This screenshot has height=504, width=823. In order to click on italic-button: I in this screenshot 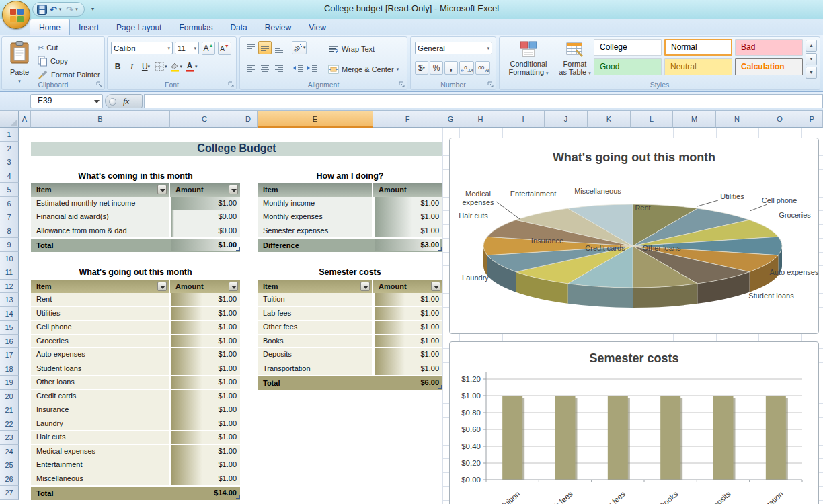, I will do `click(132, 67)`.